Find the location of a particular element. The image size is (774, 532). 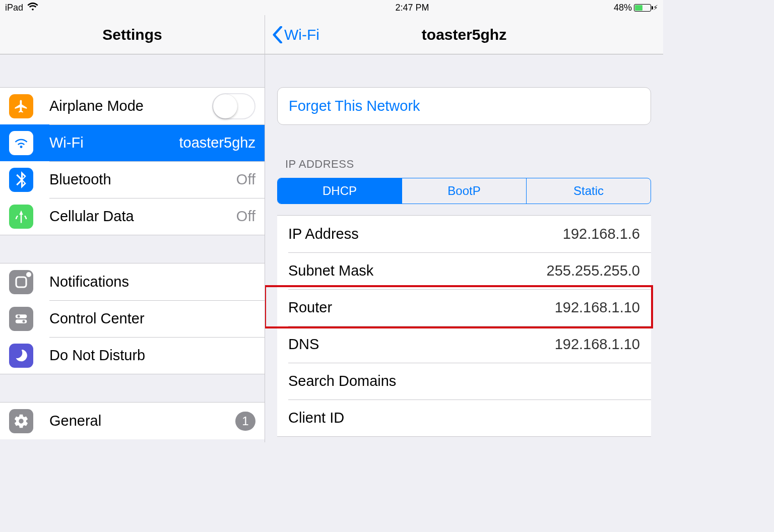

router-value: 192.168.1.10 is located at coordinates (598, 307).